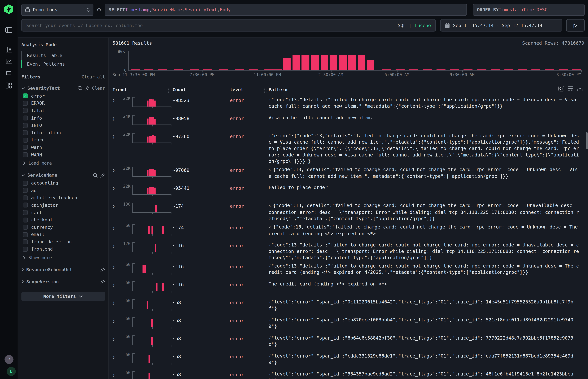  What do you see at coordinates (561, 89) in the screenshot?
I see `code-view-icon` at bounding box center [561, 89].